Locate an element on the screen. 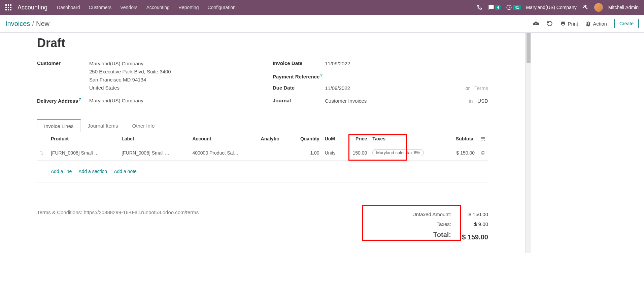 The image size is (644, 300). breadcrumb-current: New is located at coordinates (43, 24).